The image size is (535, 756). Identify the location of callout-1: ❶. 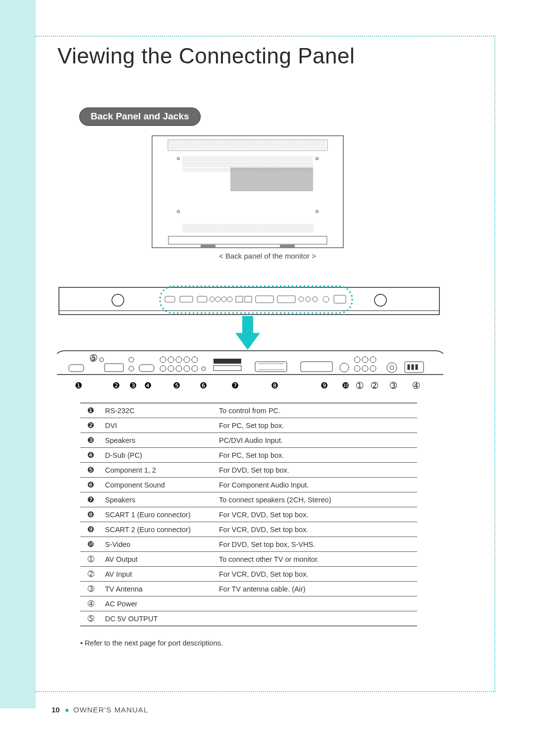
(78, 385).